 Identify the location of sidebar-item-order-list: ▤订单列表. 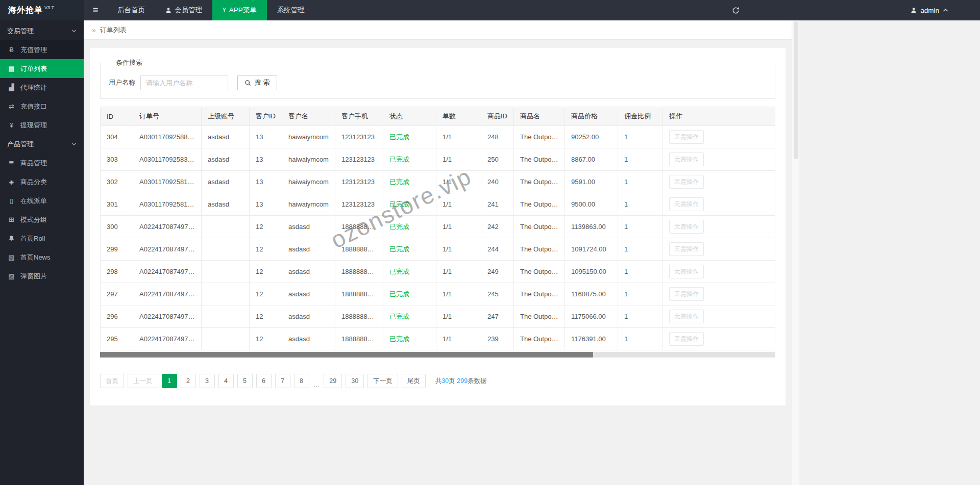
(42, 68).